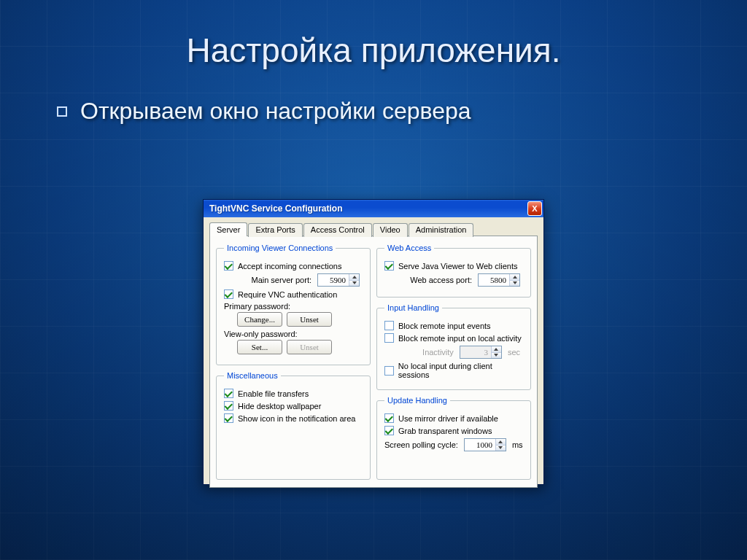 This screenshot has height=560, width=747. Describe the element at coordinates (275, 230) in the screenshot. I see `tab-extra-ports: Extra Ports` at that location.